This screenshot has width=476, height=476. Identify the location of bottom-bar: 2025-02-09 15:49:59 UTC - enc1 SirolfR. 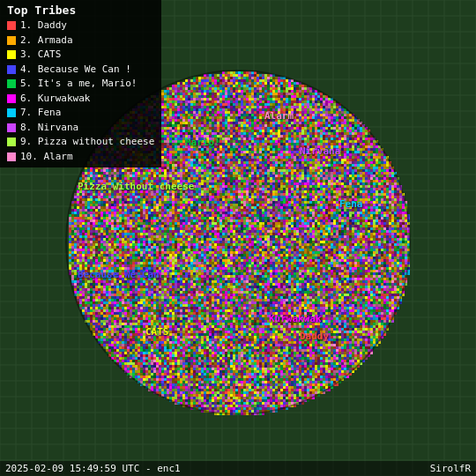
(238, 469).